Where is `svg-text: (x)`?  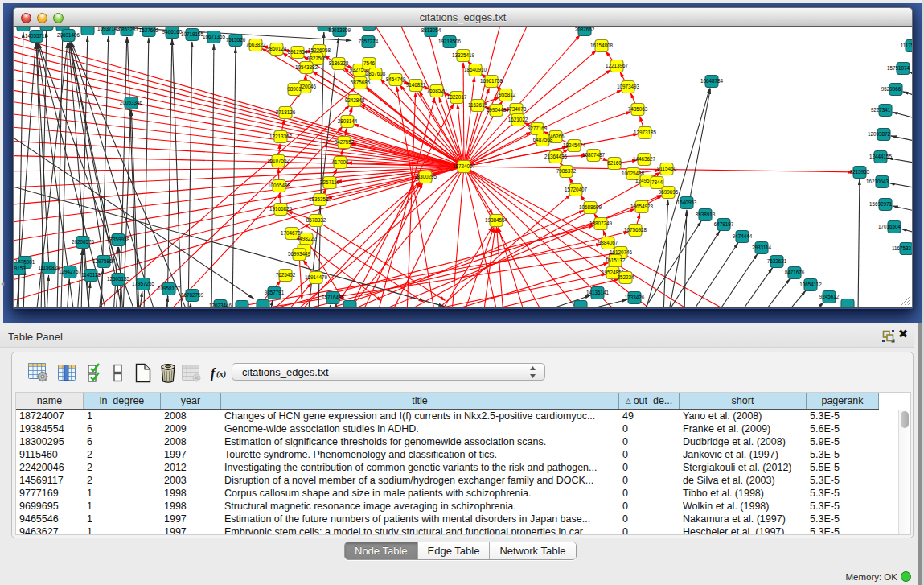
svg-text: (x) is located at coordinates (221, 374).